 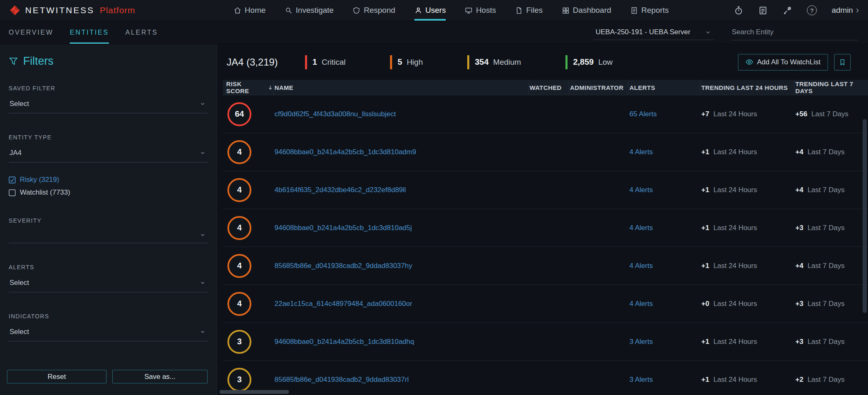 What do you see at coordinates (254, 392) in the screenshot?
I see `horizontal-scrollbar-thumb` at bounding box center [254, 392].